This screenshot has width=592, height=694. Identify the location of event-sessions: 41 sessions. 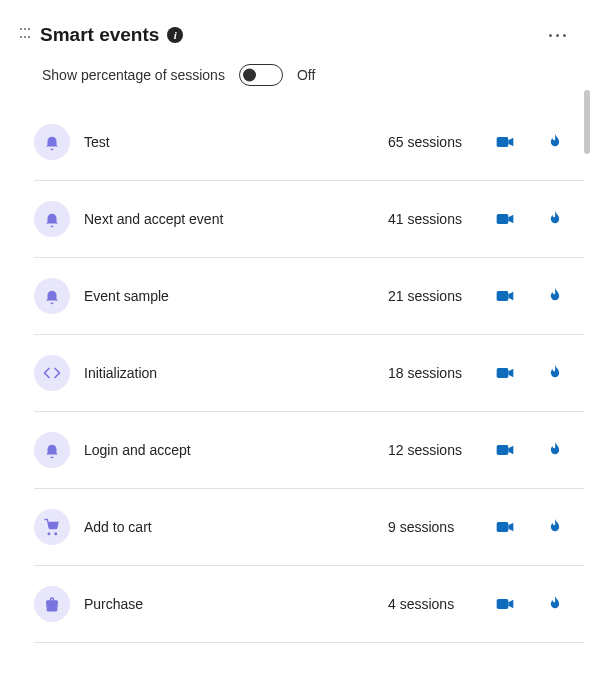
(433, 219).